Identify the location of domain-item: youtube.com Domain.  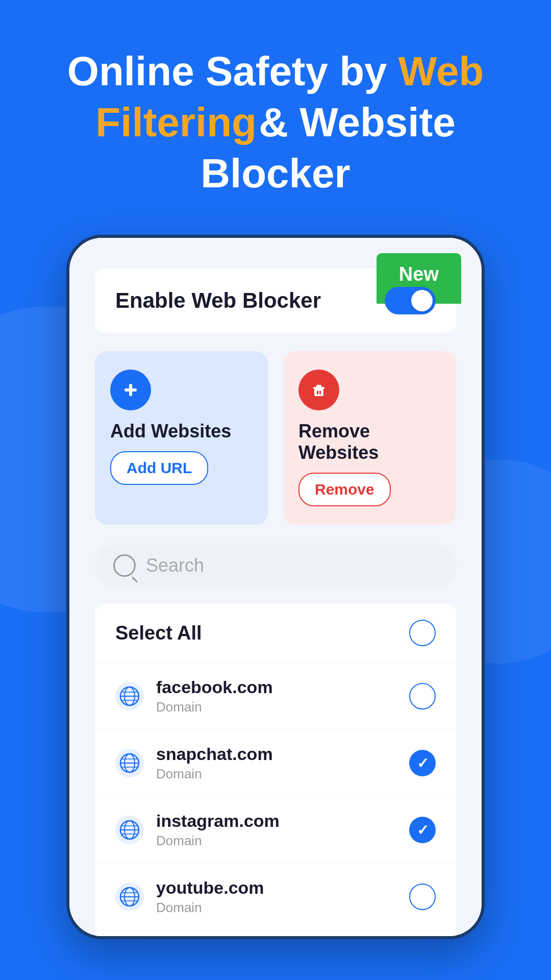
(276, 897).